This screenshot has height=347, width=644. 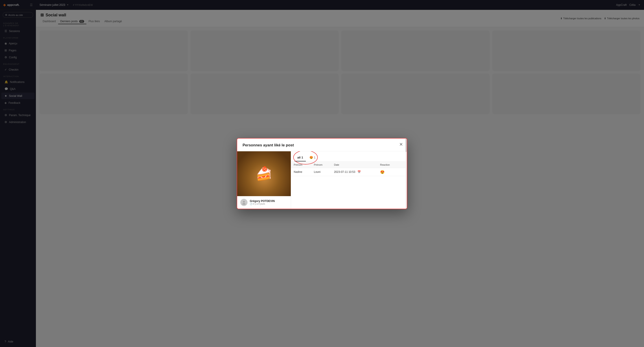 I want to click on reaction-tab-heart-eyes: 😍 1, so click(x=312, y=158).